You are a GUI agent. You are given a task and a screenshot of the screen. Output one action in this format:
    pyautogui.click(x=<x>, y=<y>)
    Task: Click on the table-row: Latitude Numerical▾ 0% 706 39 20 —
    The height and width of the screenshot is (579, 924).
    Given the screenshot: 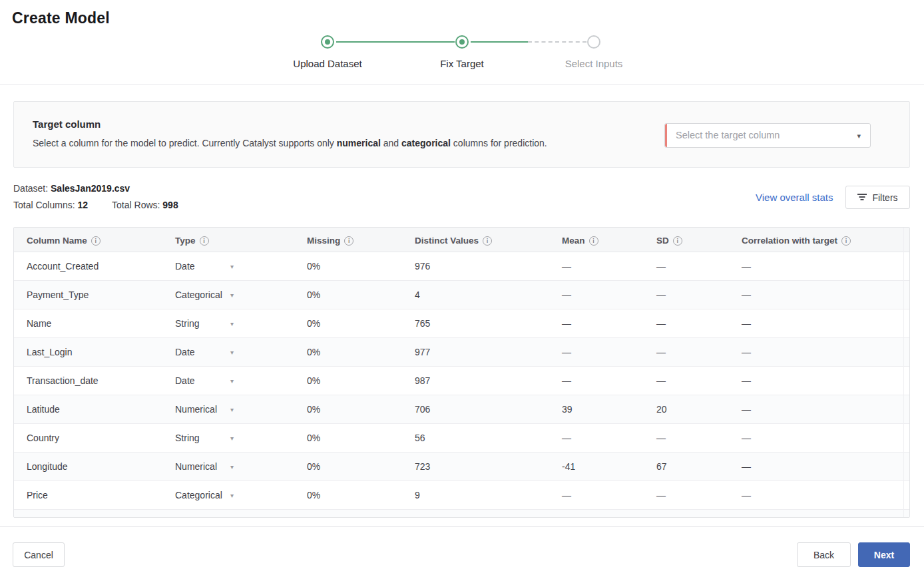 What is the action you would take?
    pyautogui.click(x=462, y=410)
    